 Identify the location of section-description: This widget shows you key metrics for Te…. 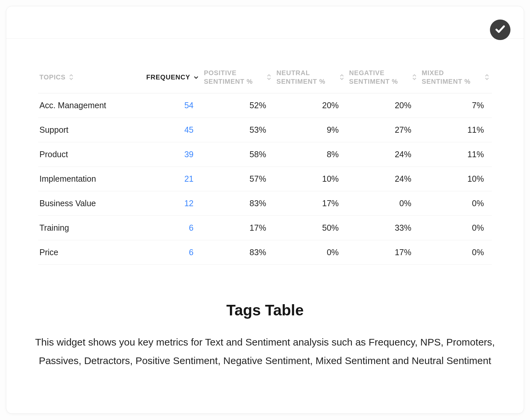
(265, 351).